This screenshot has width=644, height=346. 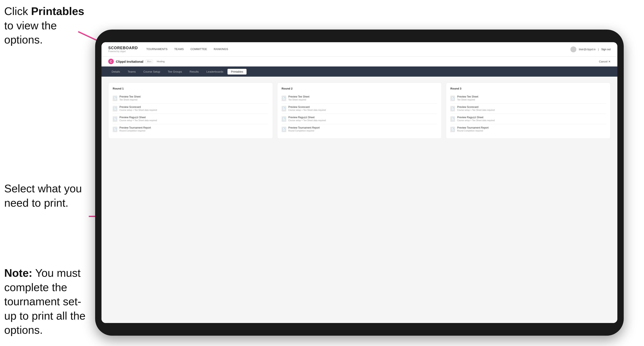 I want to click on round-3-report: 📄 Preview Tournament Report Round Comple…, so click(x=528, y=129).